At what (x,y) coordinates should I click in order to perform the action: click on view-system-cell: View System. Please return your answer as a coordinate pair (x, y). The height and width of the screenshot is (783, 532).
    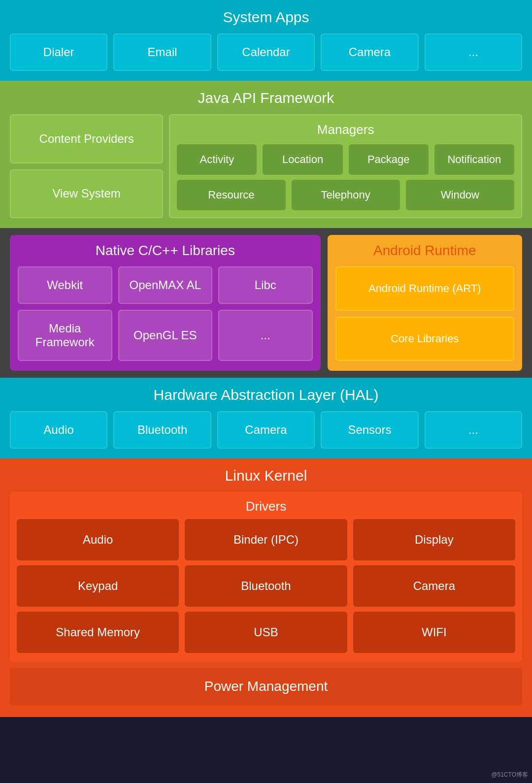
    Looking at the image, I should click on (87, 194).